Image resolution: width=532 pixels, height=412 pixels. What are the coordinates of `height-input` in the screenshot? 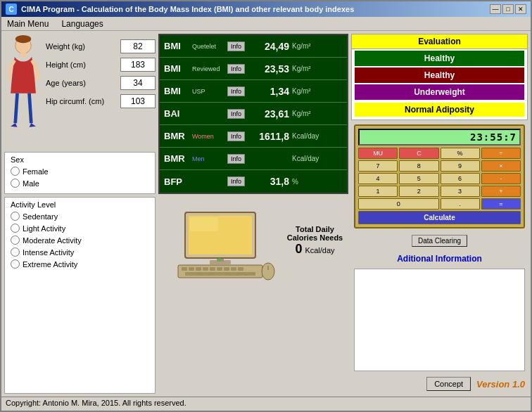 It's located at (138, 65).